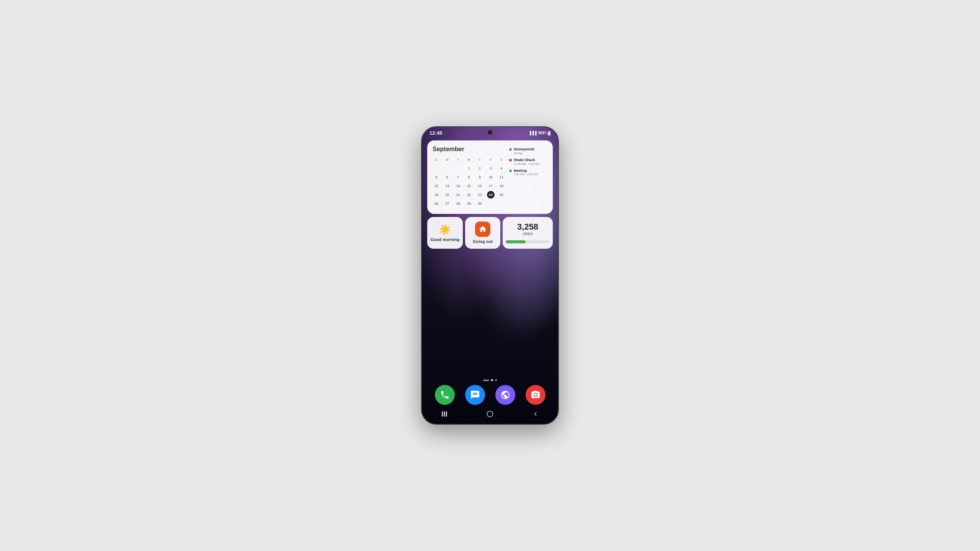 This screenshot has height=551, width=980. I want to click on cal-cell: 1, so click(469, 168).